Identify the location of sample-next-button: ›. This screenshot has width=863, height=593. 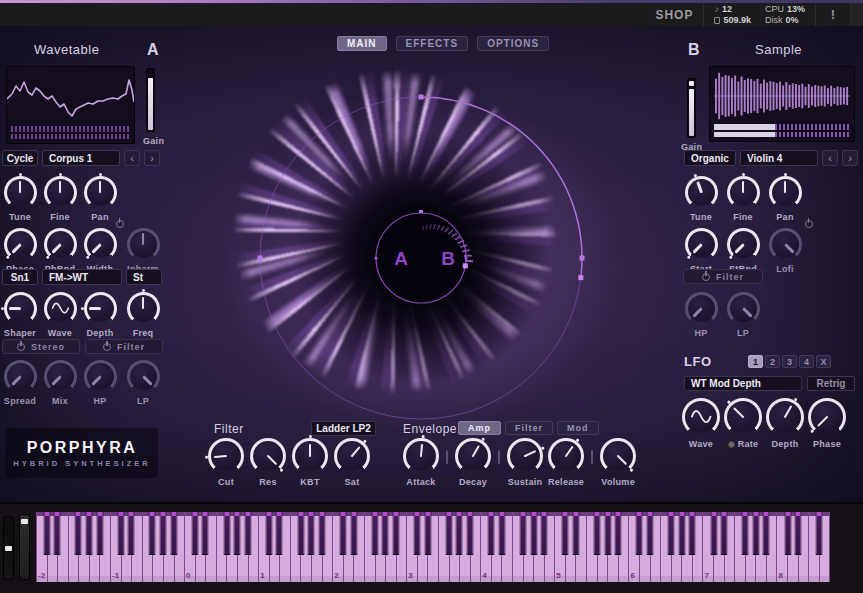
(850, 158).